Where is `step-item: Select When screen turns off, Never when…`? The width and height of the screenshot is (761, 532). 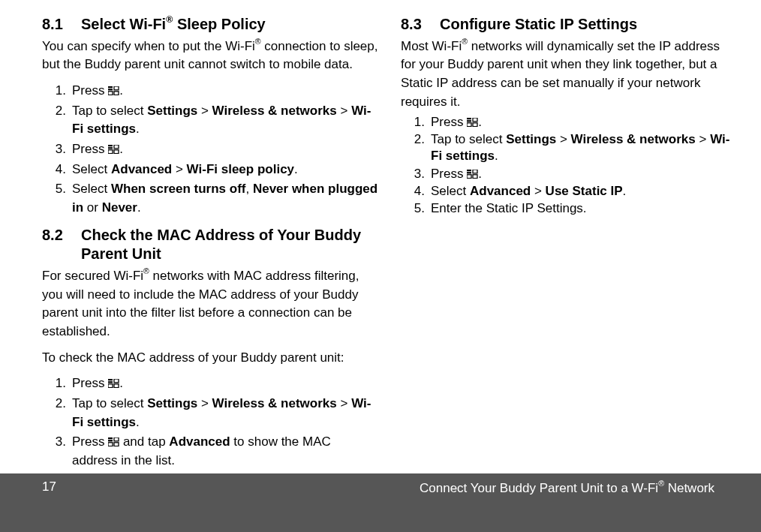 step-item: Select When screen turns off, Never when… is located at coordinates (210, 198).